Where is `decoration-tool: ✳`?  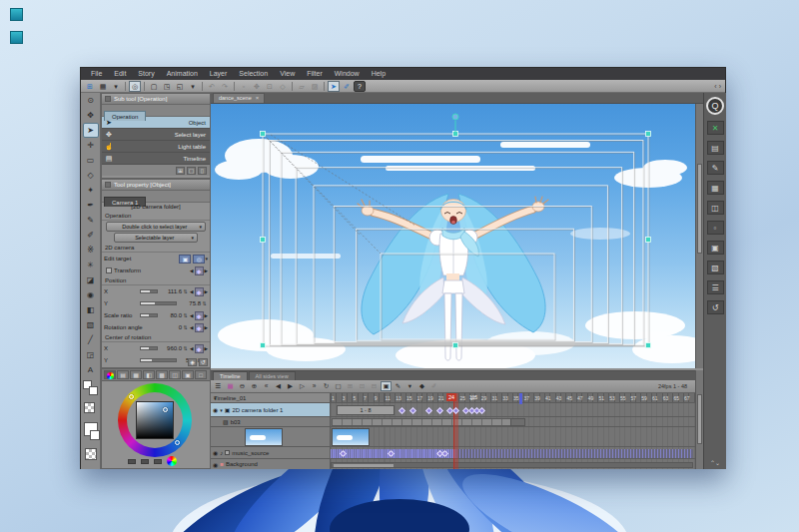
decoration-tool: ✳ is located at coordinates (91, 266).